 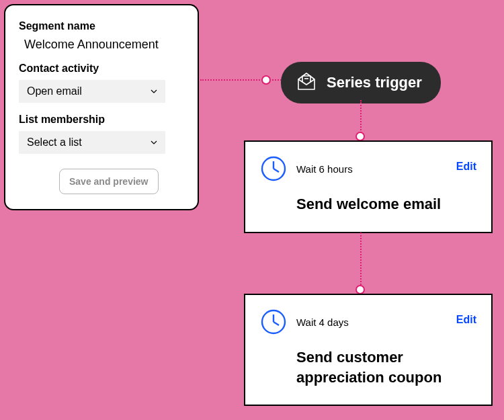 What do you see at coordinates (101, 44) in the screenshot?
I see `segment-name-value: Welcome Announcement` at bounding box center [101, 44].